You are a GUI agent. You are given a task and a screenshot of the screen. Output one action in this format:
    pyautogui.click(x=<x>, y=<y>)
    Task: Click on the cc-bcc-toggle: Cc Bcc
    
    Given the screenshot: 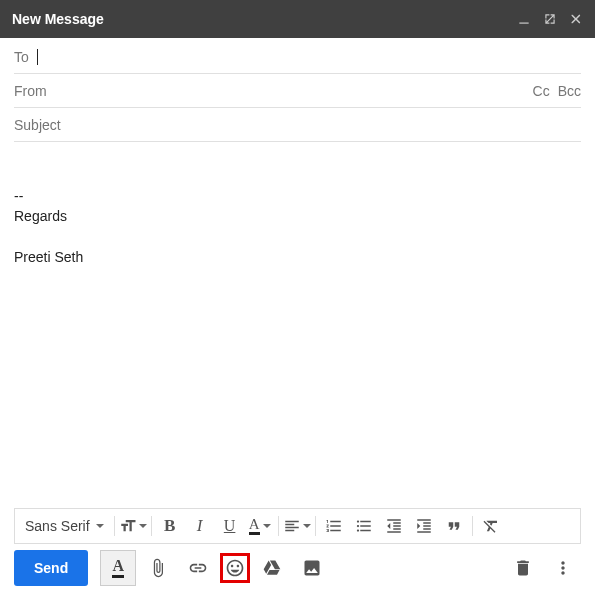 What is the action you would take?
    pyautogui.click(x=557, y=91)
    